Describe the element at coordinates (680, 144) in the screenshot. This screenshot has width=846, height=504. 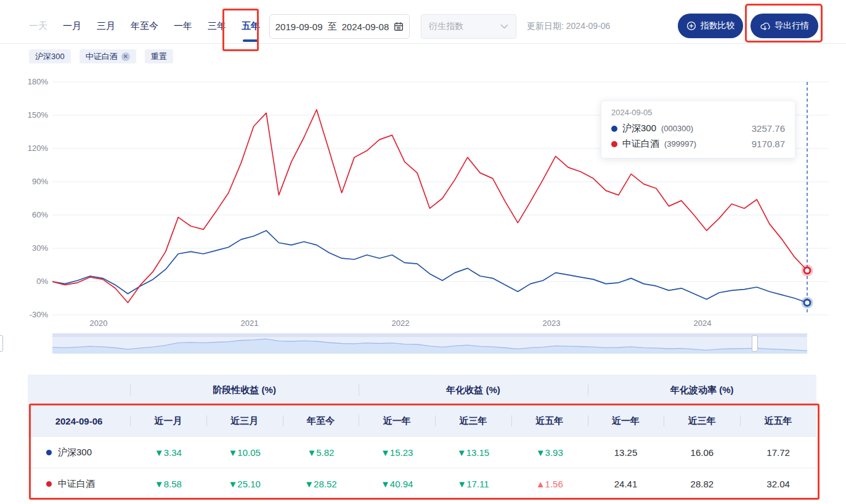
I see `tooltip-series-code: (399997)` at that location.